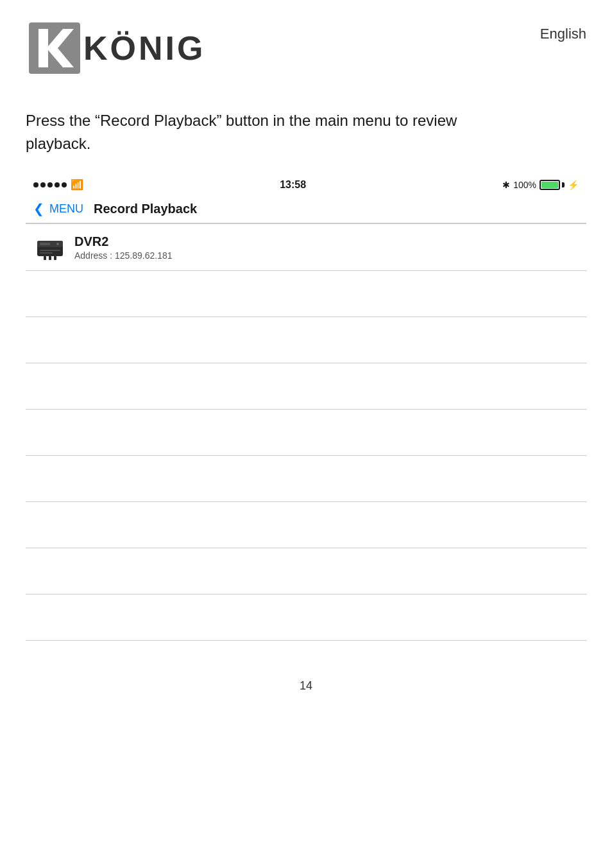 This screenshot has width=612, height=868. Describe the element at coordinates (306, 45) in the screenshot. I see `page-header: KÖNIG English` at that location.